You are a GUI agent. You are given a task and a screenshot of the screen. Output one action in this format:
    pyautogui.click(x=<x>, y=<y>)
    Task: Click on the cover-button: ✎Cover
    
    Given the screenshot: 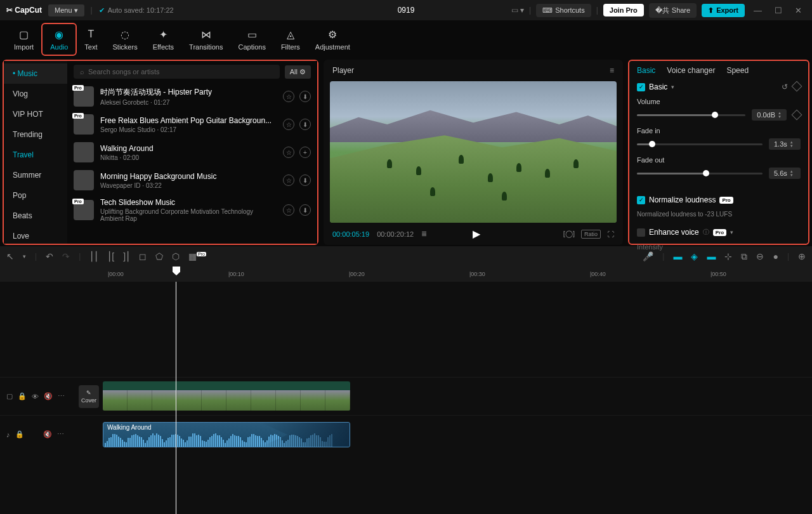 What is the action you would take?
    pyautogui.click(x=89, y=397)
    